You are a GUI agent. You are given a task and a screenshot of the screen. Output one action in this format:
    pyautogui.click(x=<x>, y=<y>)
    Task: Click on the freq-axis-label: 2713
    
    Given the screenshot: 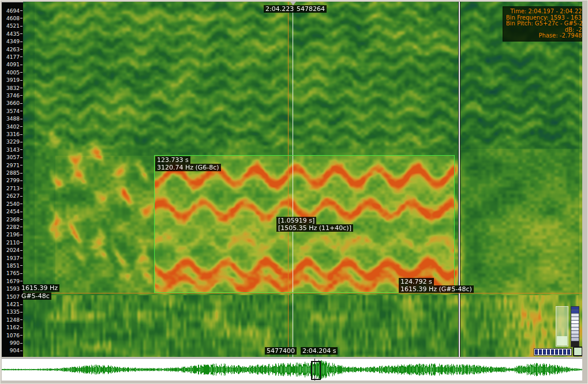 What is the action you would take?
    pyautogui.click(x=13, y=189)
    